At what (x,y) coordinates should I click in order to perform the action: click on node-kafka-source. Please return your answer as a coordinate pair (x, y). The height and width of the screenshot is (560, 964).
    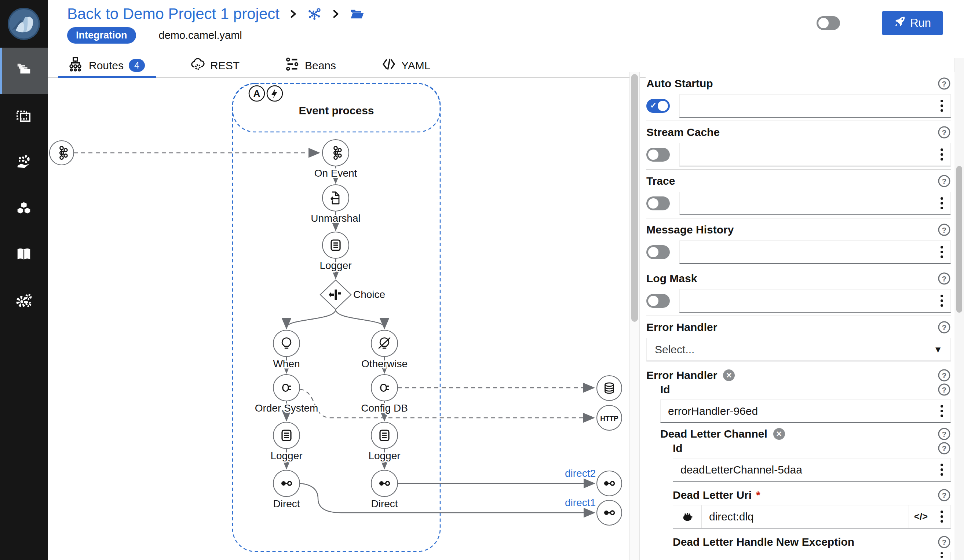
    Looking at the image, I should click on (62, 153).